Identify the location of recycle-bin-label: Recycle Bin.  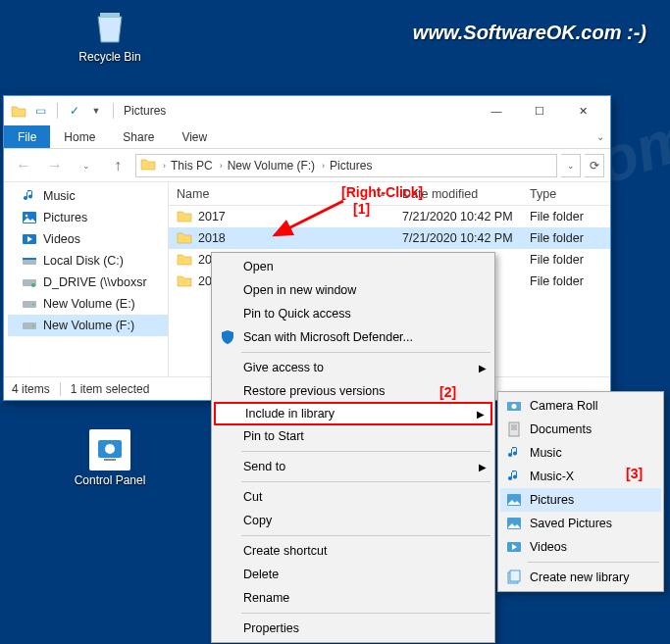
(110, 57).